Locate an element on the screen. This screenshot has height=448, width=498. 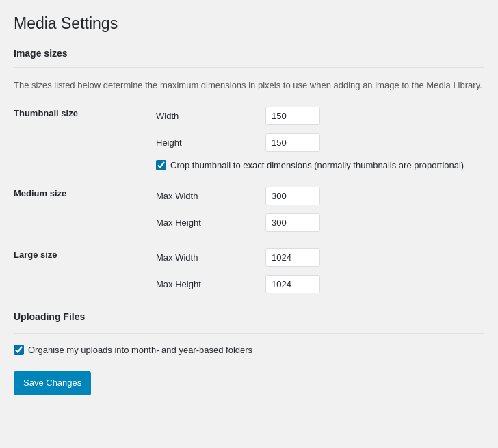
thumbnail-width-label: Width is located at coordinates (205, 116).